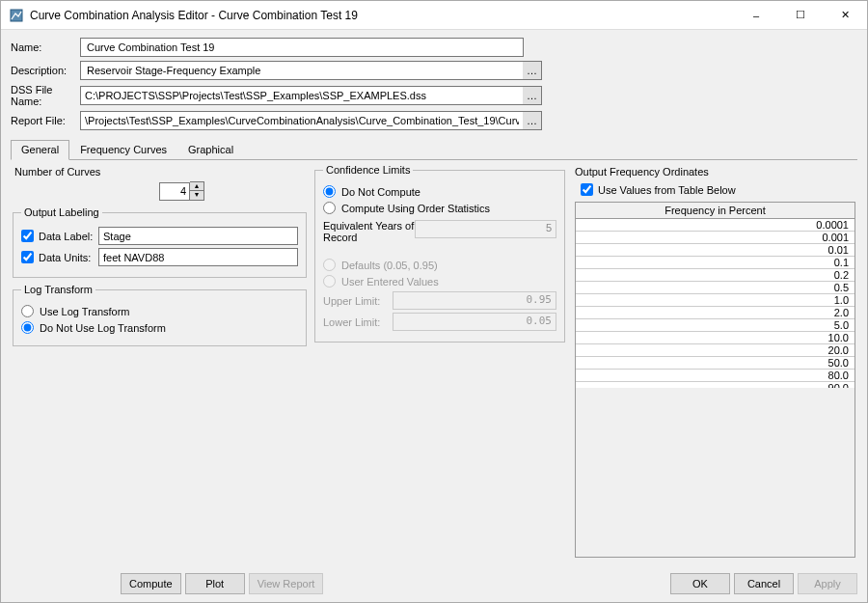 The image size is (868, 603). I want to click on use-log-label: Use Log Transform, so click(85, 312).